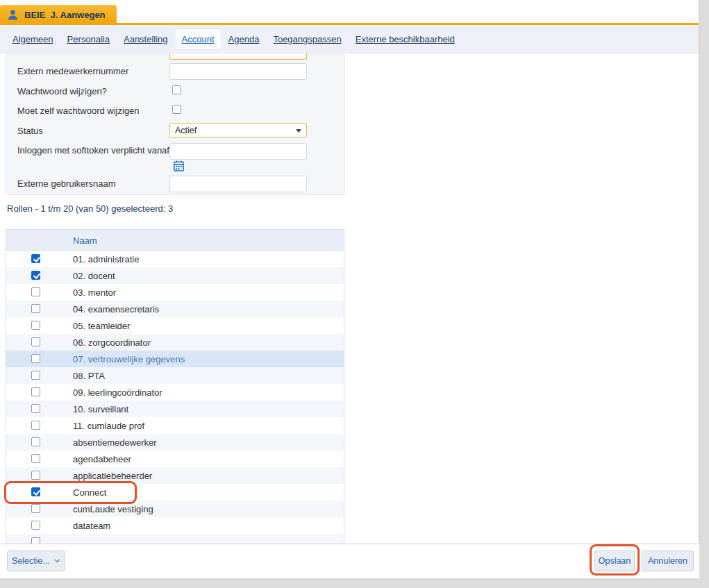 Image resolution: width=709 pixels, height=588 pixels. Describe the element at coordinates (349, 39) in the screenshot. I see `nav-tabs: AlgemeenPersonaliaAanstellingAccountAgen…` at that location.